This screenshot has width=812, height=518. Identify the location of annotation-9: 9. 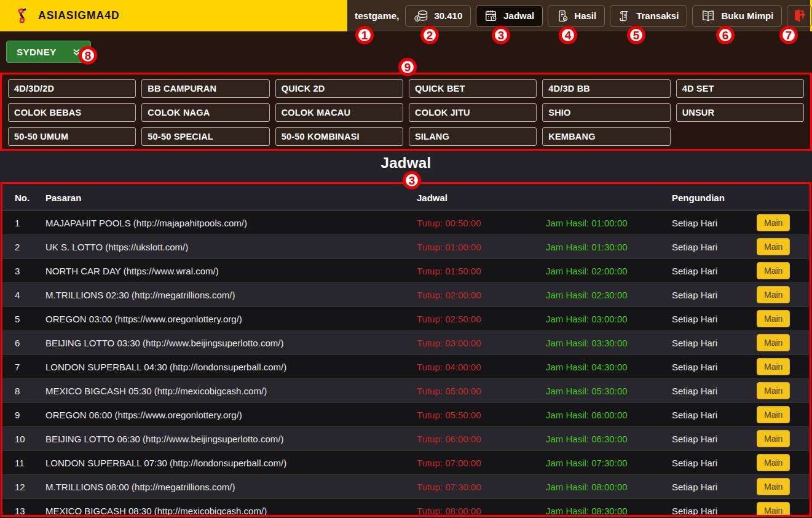
(408, 67).